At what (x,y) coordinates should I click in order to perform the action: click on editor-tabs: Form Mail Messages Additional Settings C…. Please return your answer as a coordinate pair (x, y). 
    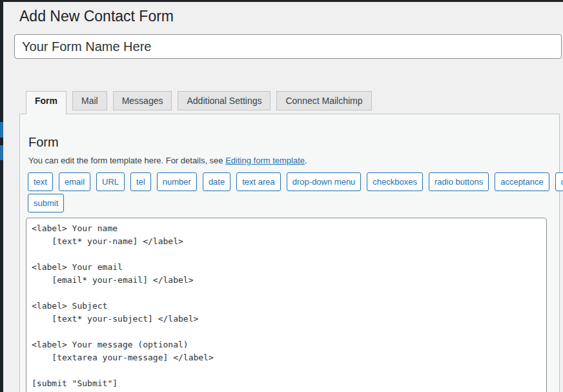
    Looking at the image, I should click on (199, 103).